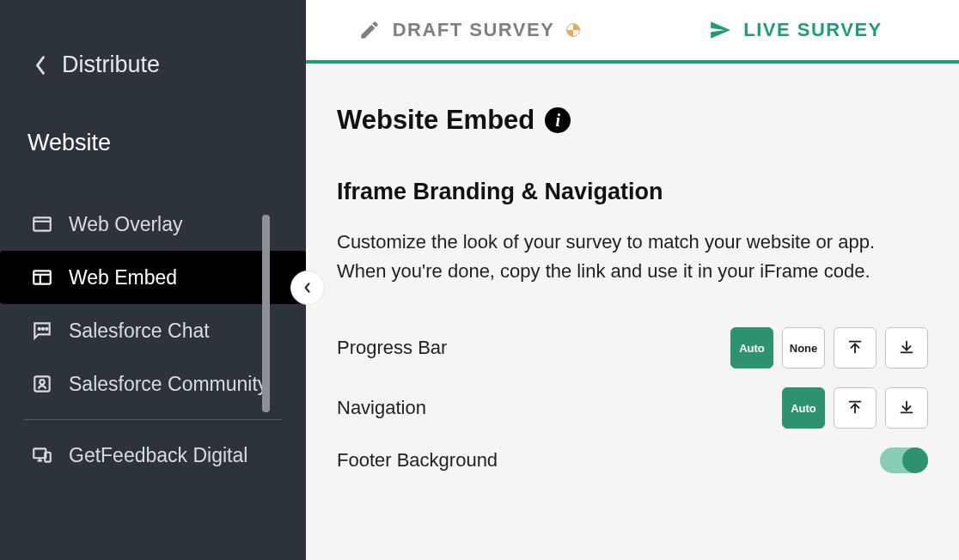 Image resolution: width=959 pixels, height=560 pixels. Describe the element at coordinates (632, 348) in the screenshot. I see `option-row-progress-bar: Progress Bar Auto None` at that location.